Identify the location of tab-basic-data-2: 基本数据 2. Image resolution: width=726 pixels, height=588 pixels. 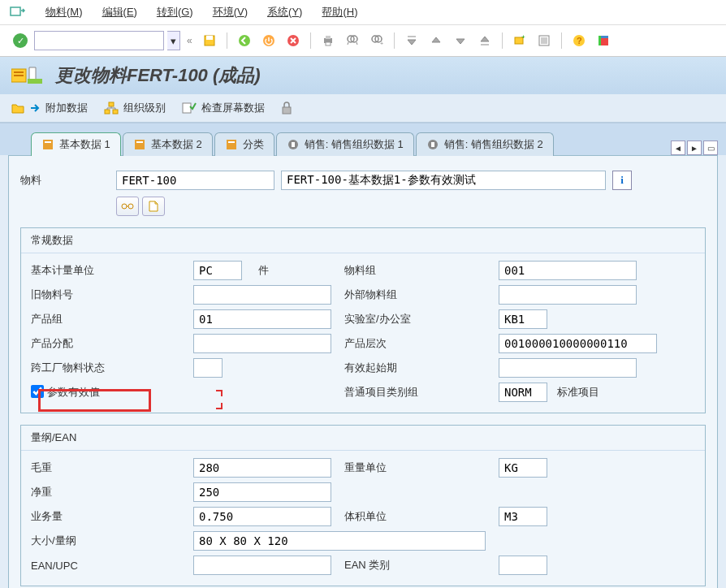
(167, 145).